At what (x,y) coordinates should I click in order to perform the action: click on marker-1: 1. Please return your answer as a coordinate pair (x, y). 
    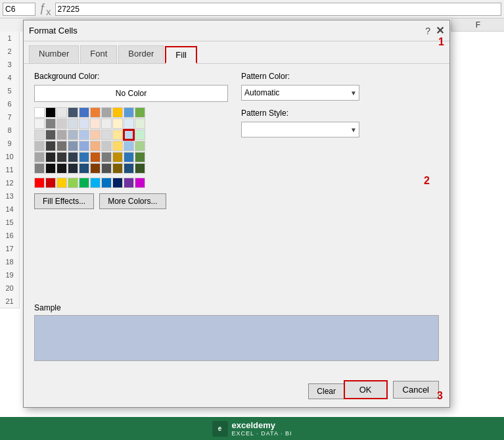
    Looking at the image, I should click on (442, 42).